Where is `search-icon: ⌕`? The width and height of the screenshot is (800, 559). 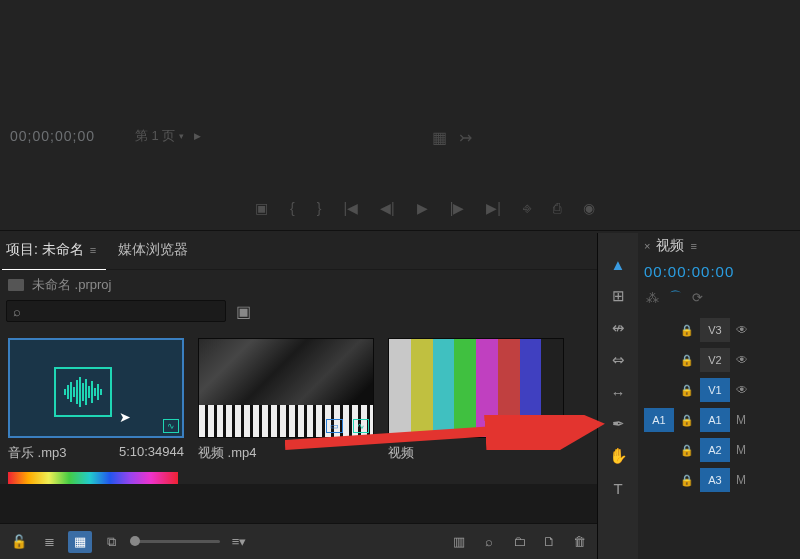 search-icon: ⌕ is located at coordinates (17, 312).